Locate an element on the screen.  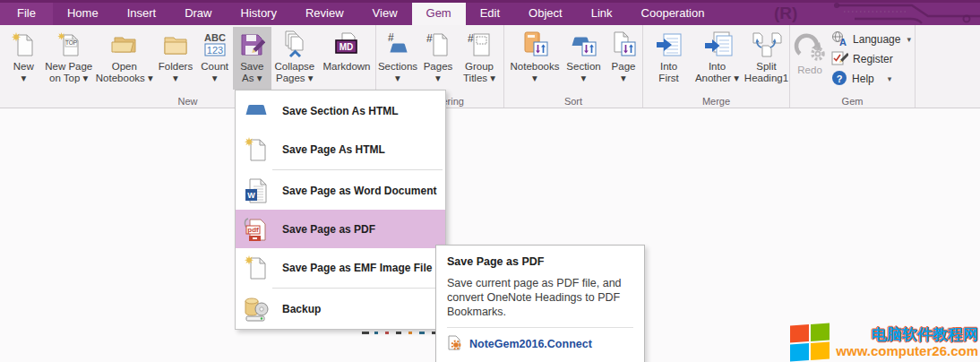
save-as-button: SaveAs ▾ is located at coordinates (253, 58).